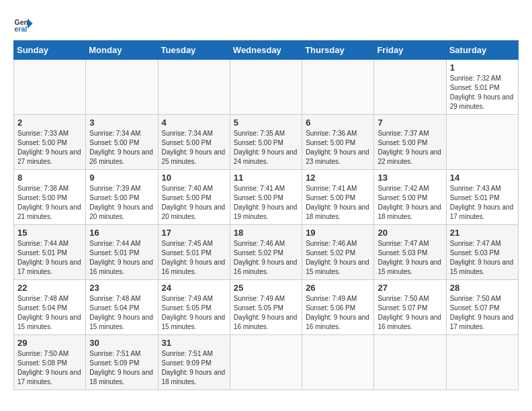 The width and height of the screenshot is (532, 411). Describe the element at coordinates (339, 50) in the screenshot. I see `header-day-thursday: Thursday` at that location.